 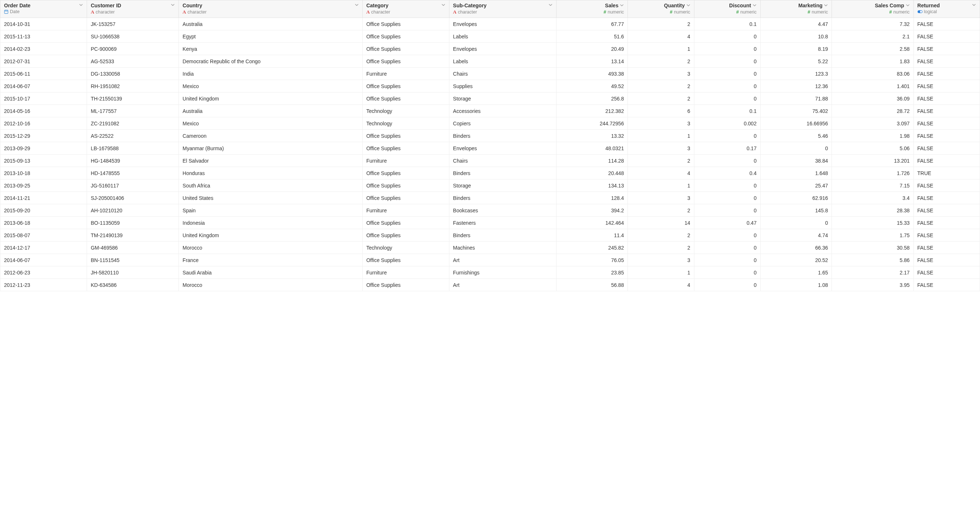 What do you see at coordinates (490, 24) in the screenshot?
I see `table-row: 2014-10-31JK-153257AustraliaOffice Suppl…` at bounding box center [490, 24].